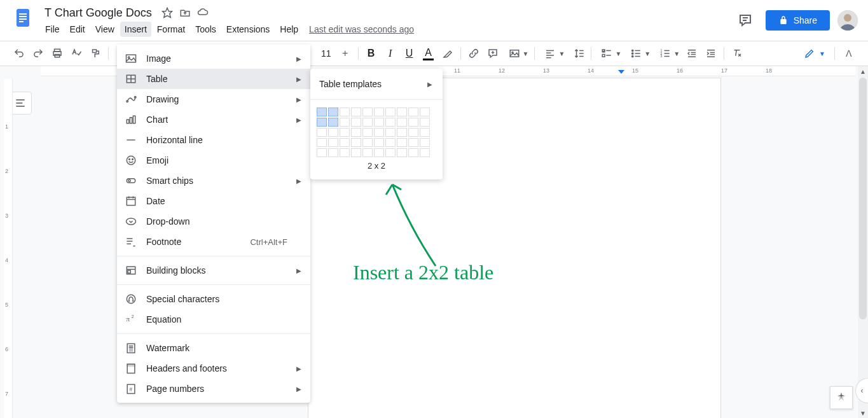 This screenshot has width=868, height=418. I want to click on insert-chart: Chart▶, so click(214, 120).